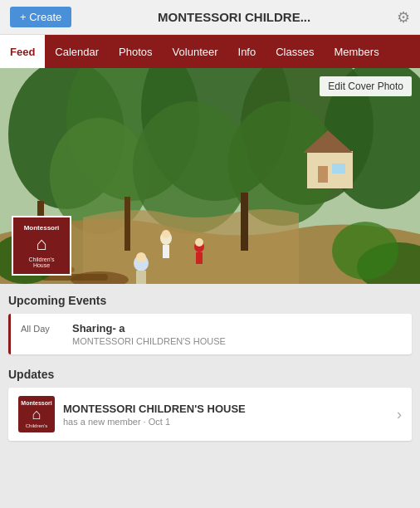 The image size is (420, 508). I want to click on event-org: MONTESSORI CHILDREN'S HOUSE, so click(149, 341).